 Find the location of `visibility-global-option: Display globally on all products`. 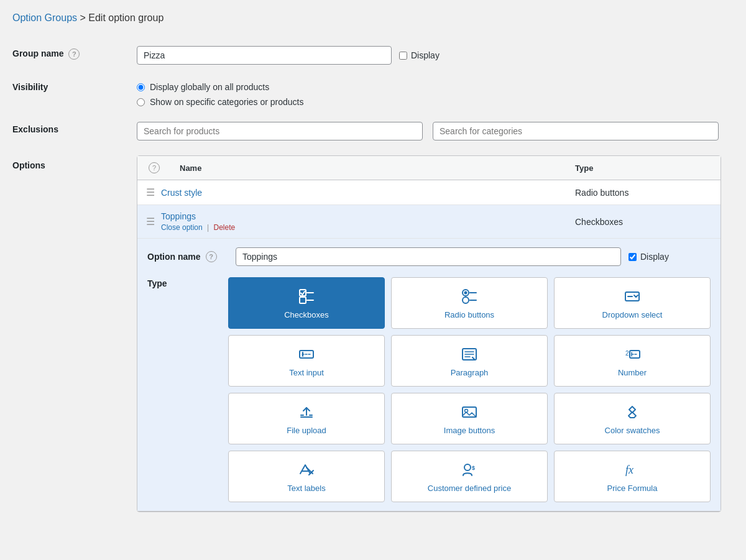

visibility-global-option: Display globally on all products is located at coordinates (435, 87).